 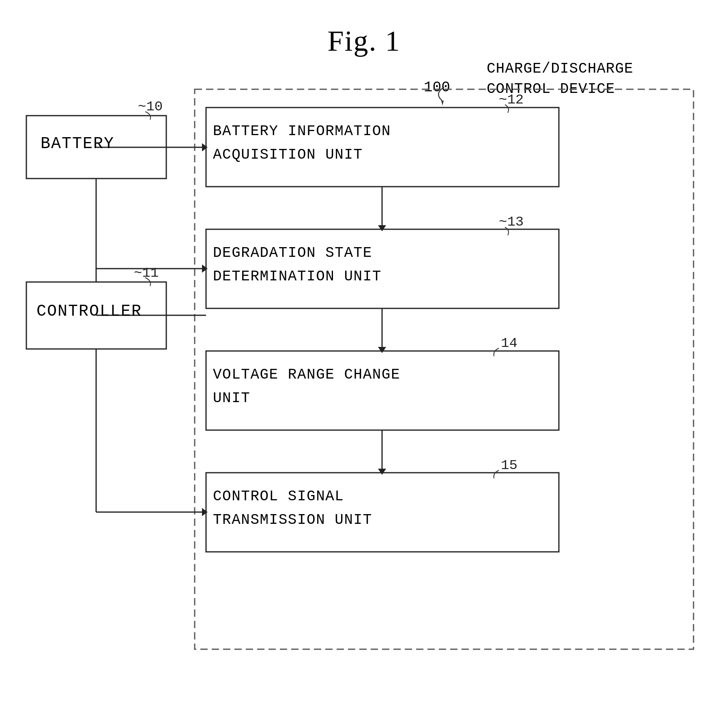 I want to click on box-13-text: DEGRADATION STATE DETERMINATION UNIT, so click(x=297, y=265).